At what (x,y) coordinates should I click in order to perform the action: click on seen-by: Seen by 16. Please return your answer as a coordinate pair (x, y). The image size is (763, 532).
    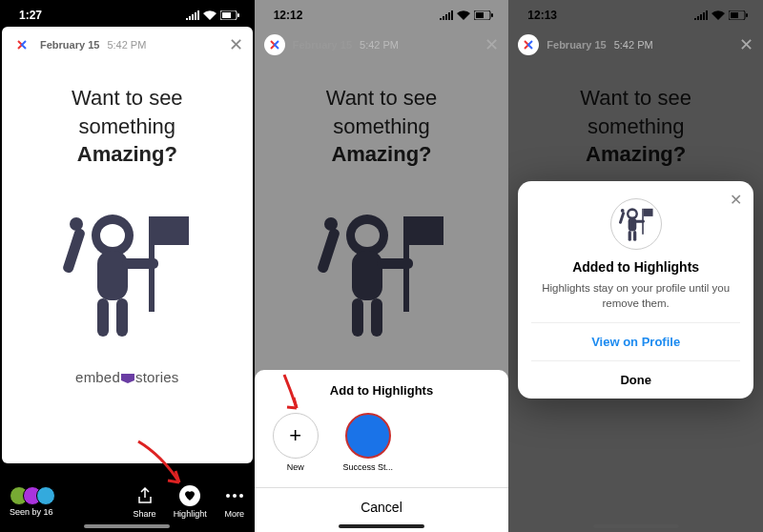
    Looking at the image, I should click on (32, 501).